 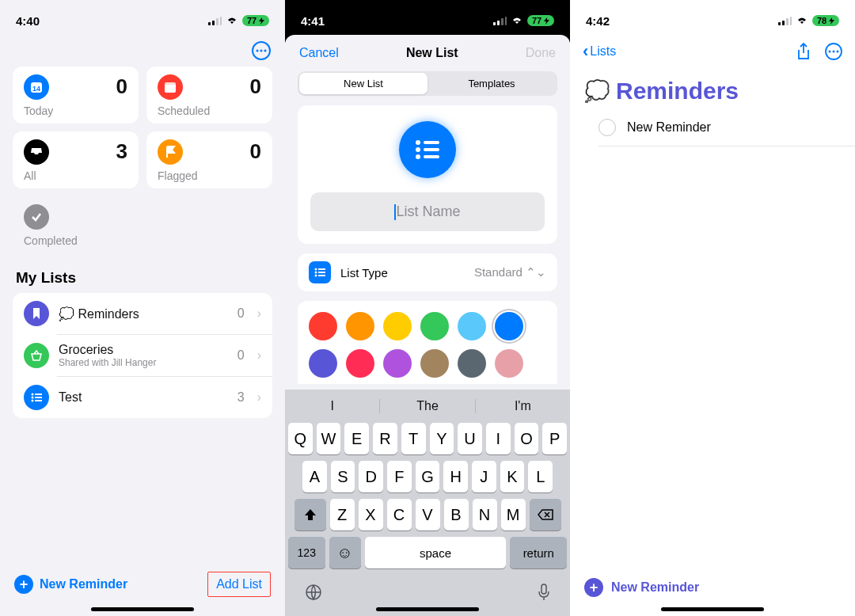 What do you see at coordinates (399, 515) in the screenshot?
I see `key-c: C` at bounding box center [399, 515].